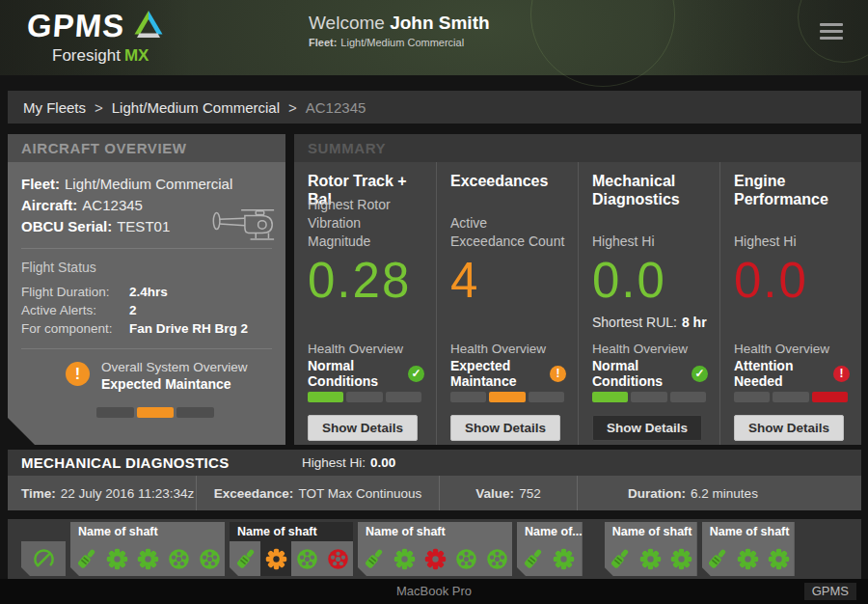  I want to click on value-field: Value:752, so click(507, 493).